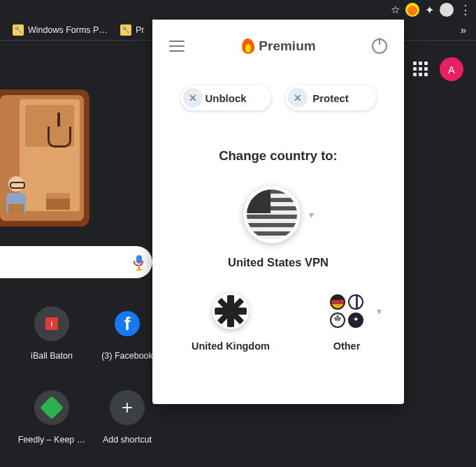 This screenshot has height=467, width=476. What do you see at coordinates (347, 322) in the screenshot?
I see `country-option-other: ▾ Other` at bounding box center [347, 322].